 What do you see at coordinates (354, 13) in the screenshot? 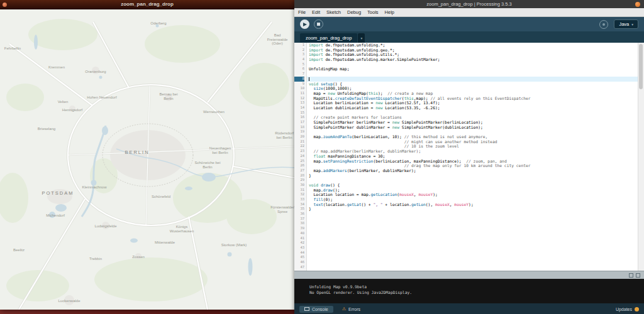
I see `menu-debug: Debug` at bounding box center [354, 13].